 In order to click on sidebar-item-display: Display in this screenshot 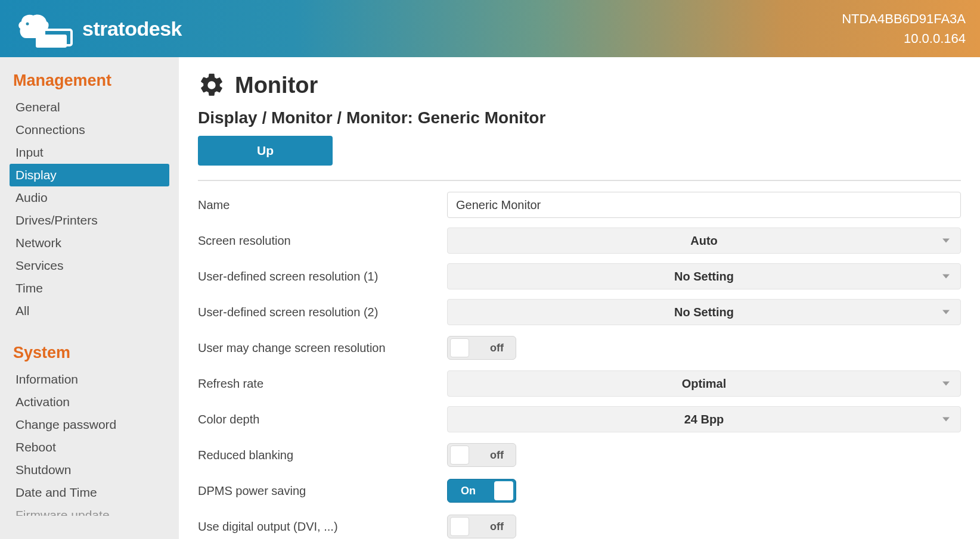, I will do `click(89, 175)`.